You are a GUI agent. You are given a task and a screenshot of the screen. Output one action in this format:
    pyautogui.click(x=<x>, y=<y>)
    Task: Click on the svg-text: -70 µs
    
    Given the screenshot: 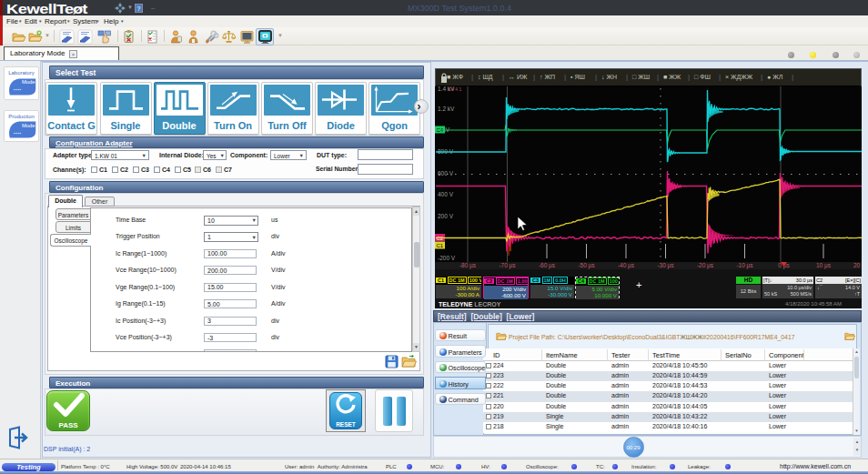 What is the action you would take?
    pyautogui.click(x=508, y=266)
    